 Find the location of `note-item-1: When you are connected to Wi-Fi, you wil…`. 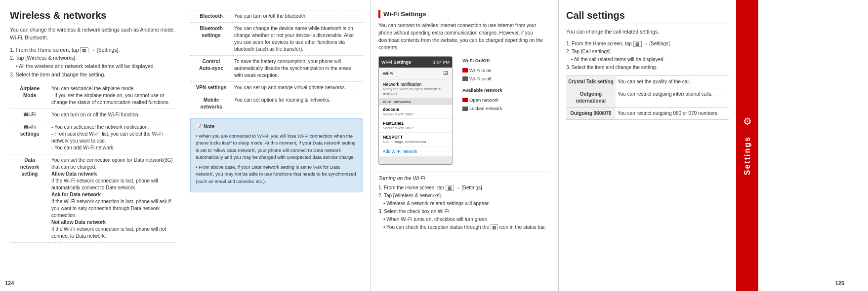

note-item-1: When you are connected to Wi-Fi, you wil… is located at coordinates (277, 147).